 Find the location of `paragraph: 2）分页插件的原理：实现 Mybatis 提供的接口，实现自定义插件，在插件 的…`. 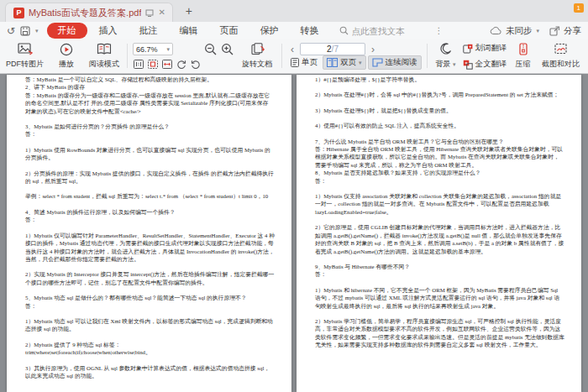

paragraph: 2）分页插件的原理：实现 Mybatis 提供的接口，实现自定义插件，在插件 的… is located at coordinates (150, 178).